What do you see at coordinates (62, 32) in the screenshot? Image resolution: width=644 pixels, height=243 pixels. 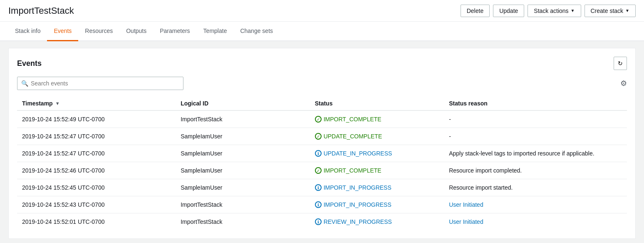 I see `tab-events: Events` at bounding box center [62, 32].